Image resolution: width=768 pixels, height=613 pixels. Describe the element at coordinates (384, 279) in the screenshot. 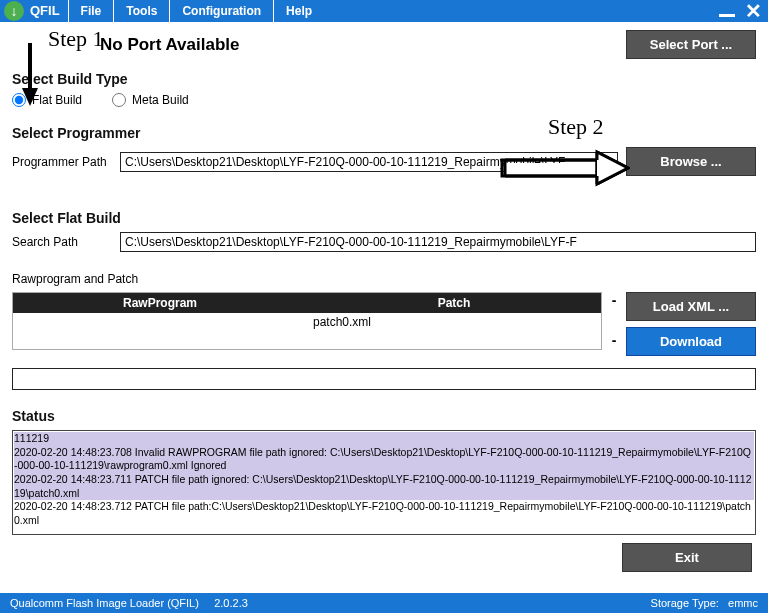

I see `rawprogram-patch-label: Rawprogram and Patch` at that location.